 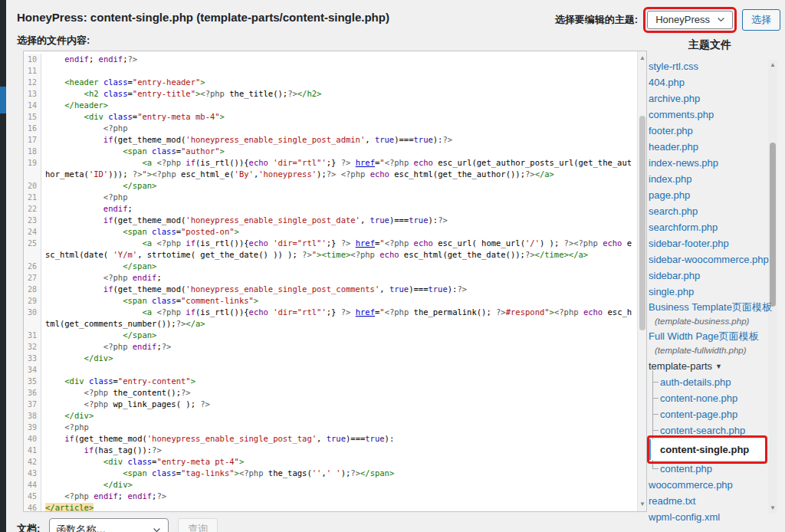 I want to click on code-row: 34, so click(x=330, y=369).